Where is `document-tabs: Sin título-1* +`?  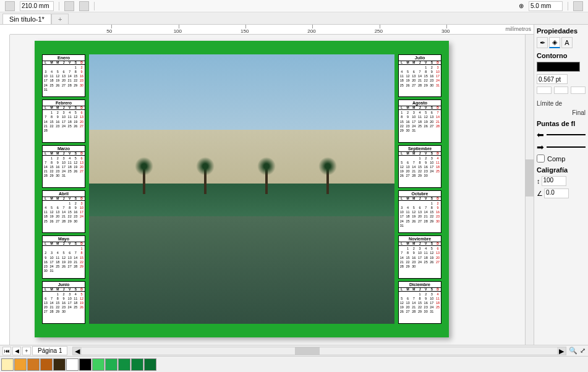
document-tabs: Sin título-1* + is located at coordinates (294, 19).